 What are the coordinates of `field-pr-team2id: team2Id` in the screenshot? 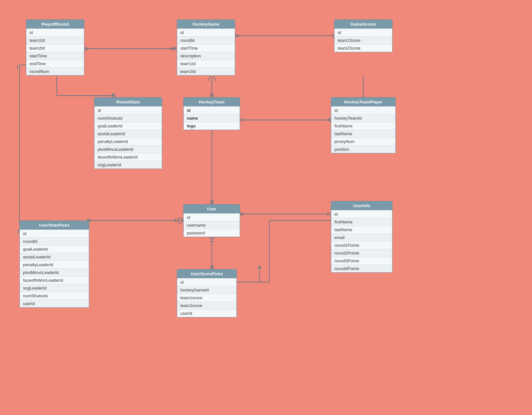 It's located at (55, 48).